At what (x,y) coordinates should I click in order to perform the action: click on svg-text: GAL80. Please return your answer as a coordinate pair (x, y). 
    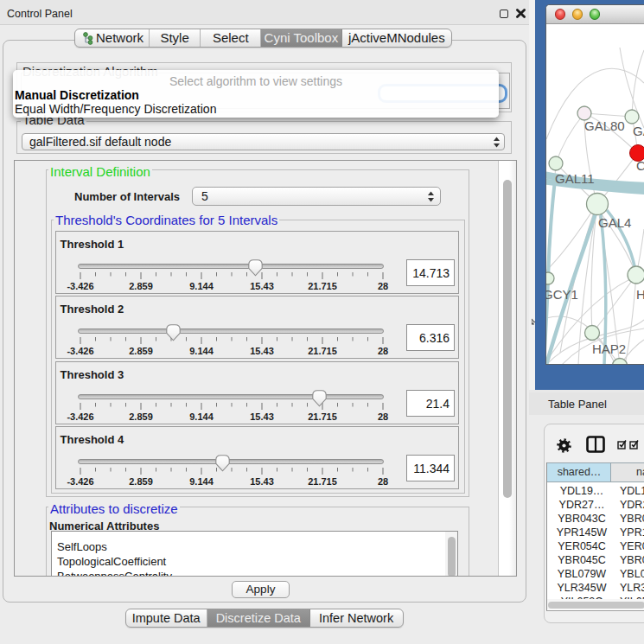
    Looking at the image, I should click on (605, 126).